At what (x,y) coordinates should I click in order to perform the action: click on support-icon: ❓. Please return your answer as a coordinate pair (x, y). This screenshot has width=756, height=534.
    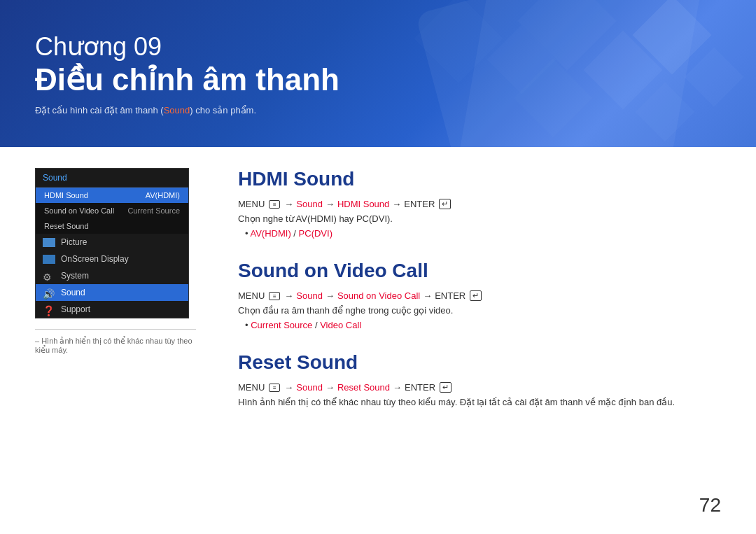
    Looking at the image, I should click on (49, 309).